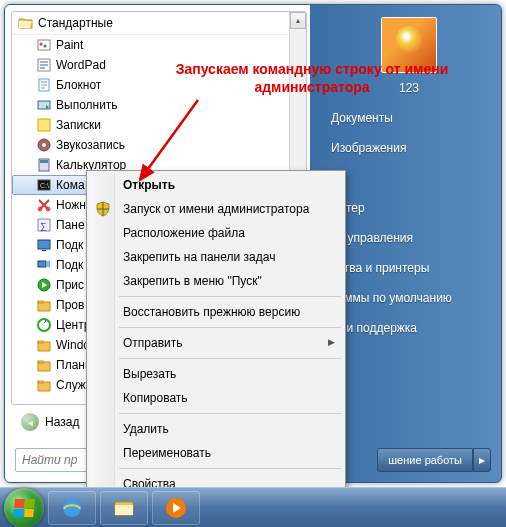 The width and height of the screenshot is (506, 527). Describe the element at coordinates (26, 23) in the screenshot. I see `folder-open-icon` at that location.